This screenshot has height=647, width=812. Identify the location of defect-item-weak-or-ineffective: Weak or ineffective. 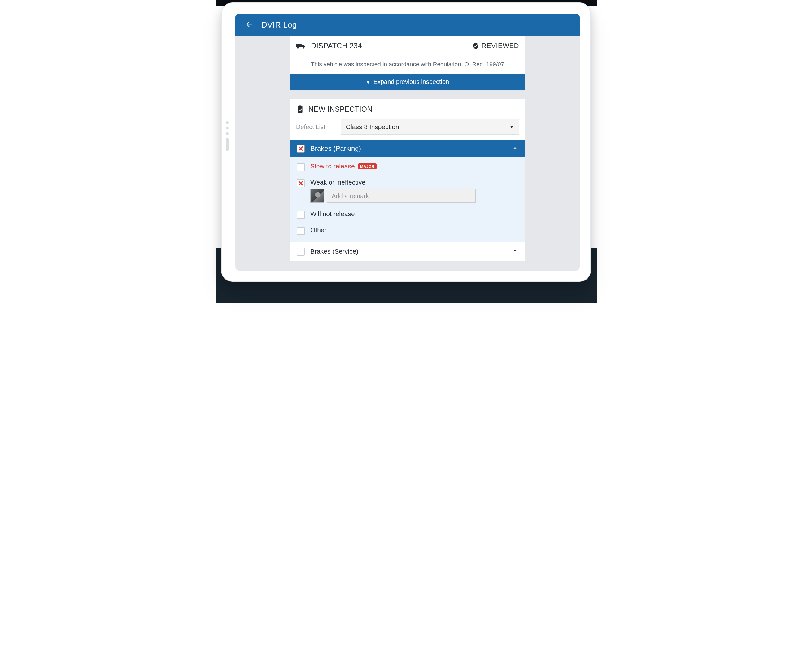
(408, 191).